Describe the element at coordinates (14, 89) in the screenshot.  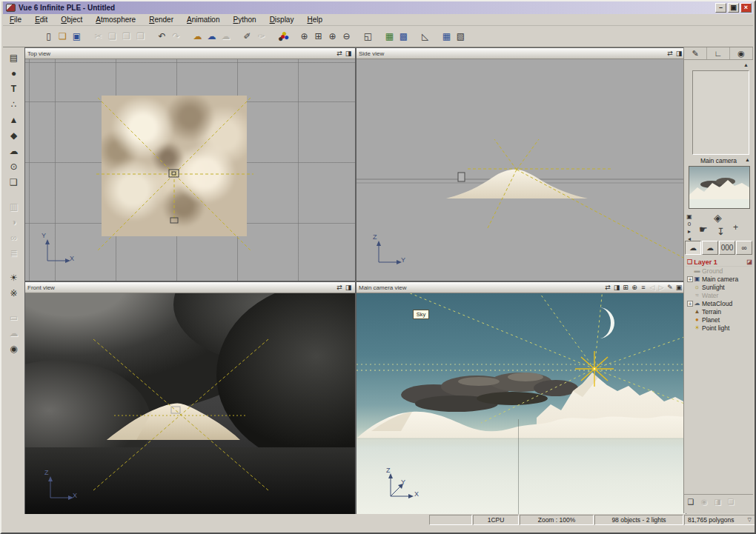
I see `text-object-icon: T` at that location.